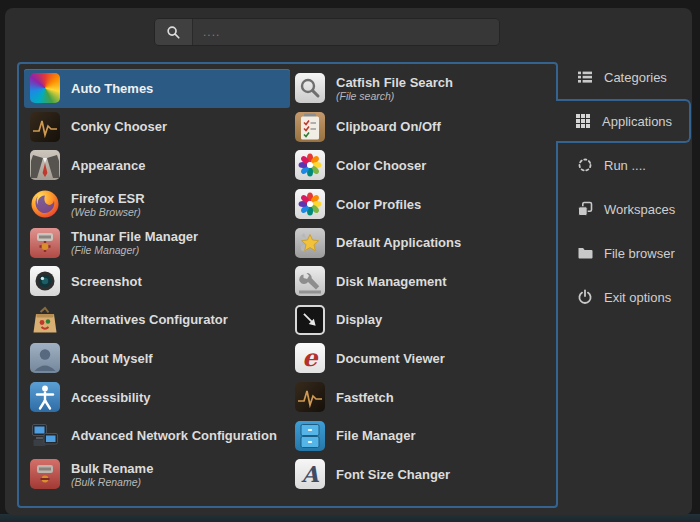  I want to click on sidebar-item-label: Exit options, so click(638, 298).